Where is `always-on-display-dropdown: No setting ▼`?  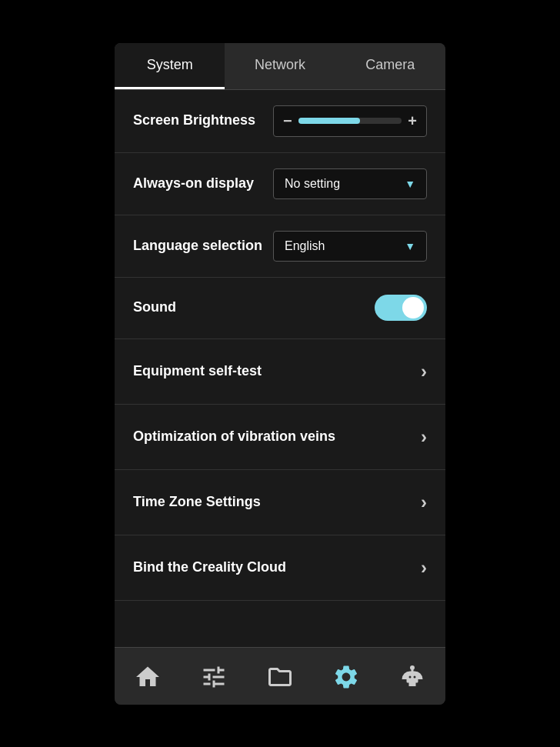 always-on-display-dropdown: No setting ▼ is located at coordinates (350, 184).